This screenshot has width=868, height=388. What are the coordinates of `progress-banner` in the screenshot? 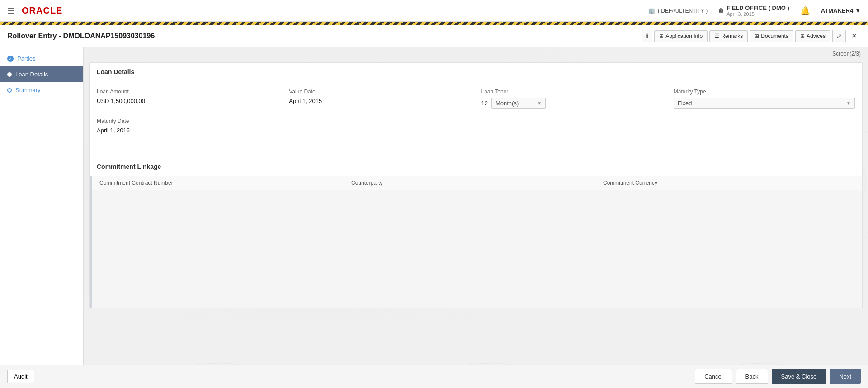 It's located at (434, 23).